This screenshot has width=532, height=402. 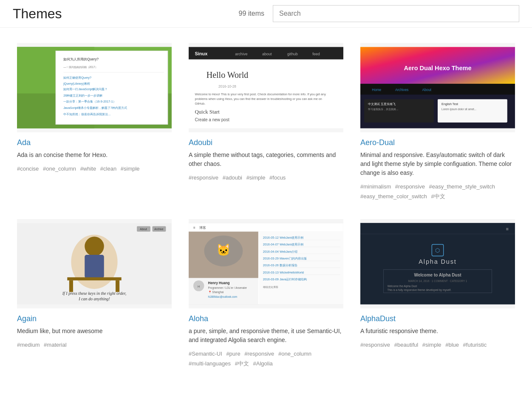 I want to click on theme-name-ada: Ada, so click(x=94, y=143).